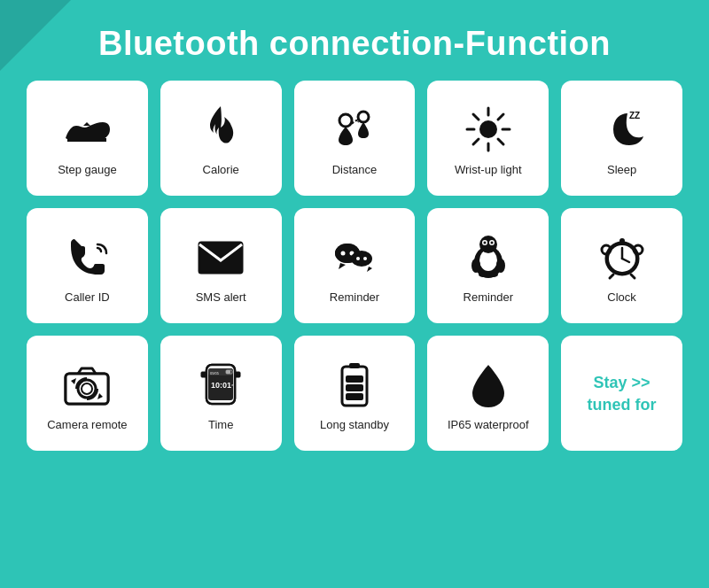 The width and height of the screenshot is (709, 588). Describe the element at coordinates (354, 266) in the screenshot. I see `feature-reminder-wechat: Reminder` at that location.